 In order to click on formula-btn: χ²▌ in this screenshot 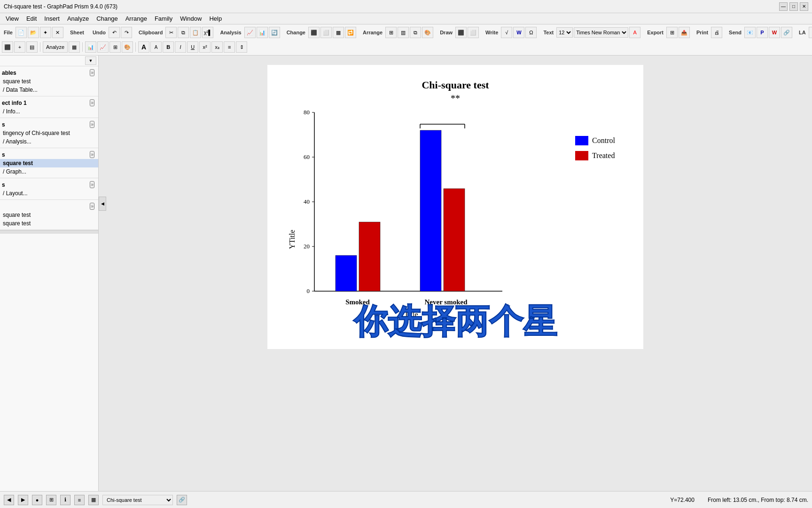, I will do `click(208, 32)`.